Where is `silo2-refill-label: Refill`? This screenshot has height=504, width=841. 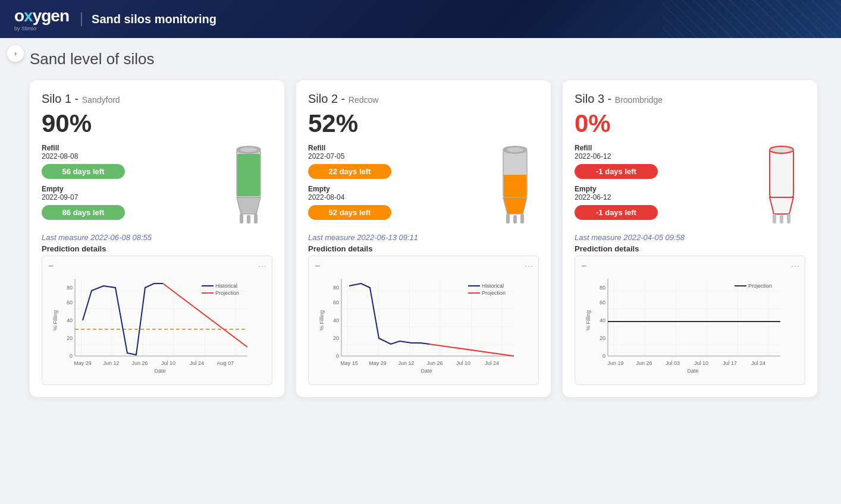 silo2-refill-label: Refill is located at coordinates (396, 148).